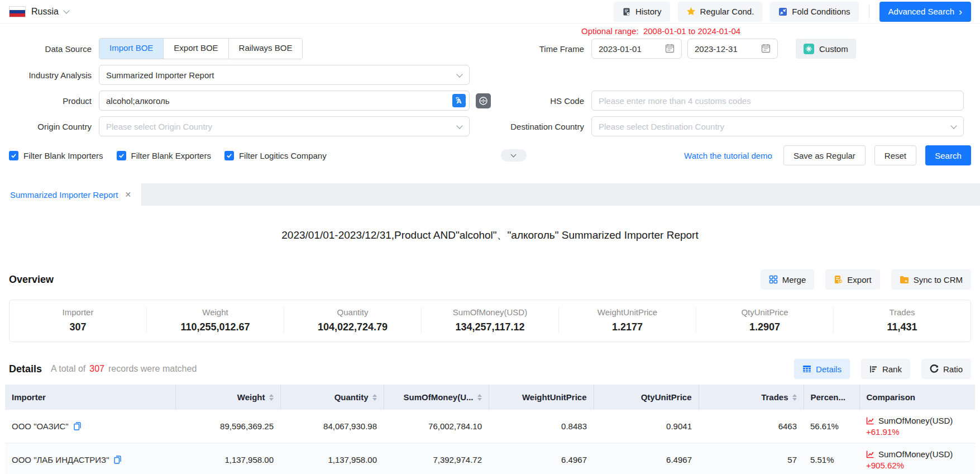 The image size is (980, 474). What do you see at coordinates (332, 458) in the screenshot?
I see `quantity-cell: 1,137,958.00` at bounding box center [332, 458].